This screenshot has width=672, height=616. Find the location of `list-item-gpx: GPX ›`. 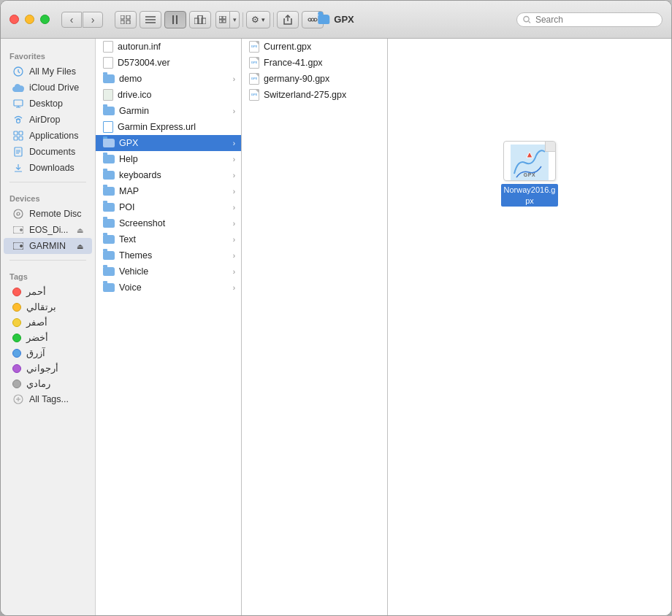

list-item-gpx: GPX › is located at coordinates (168, 143).